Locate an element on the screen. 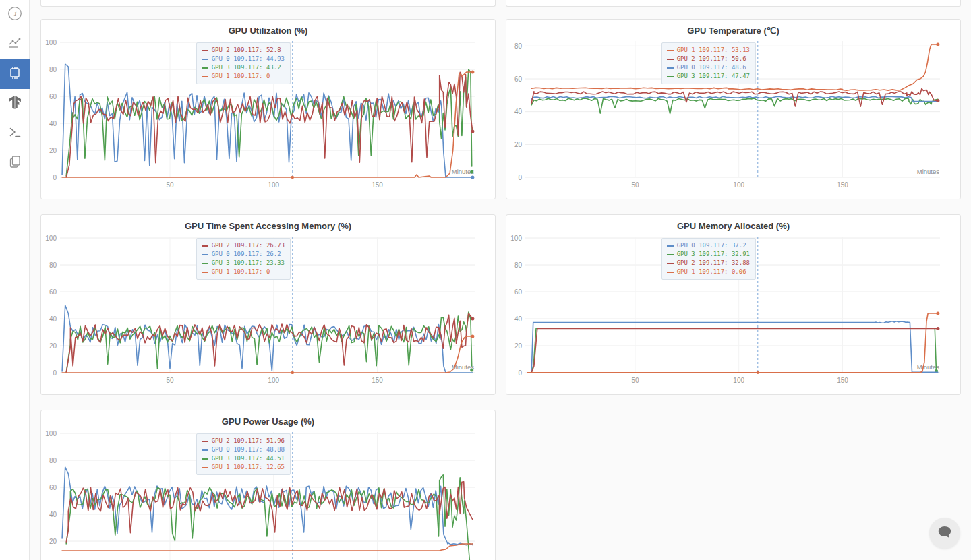 The height and width of the screenshot is (560, 971). tooltip-value: GPU 2 109.117: 51.96 is located at coordinates (248, 441).